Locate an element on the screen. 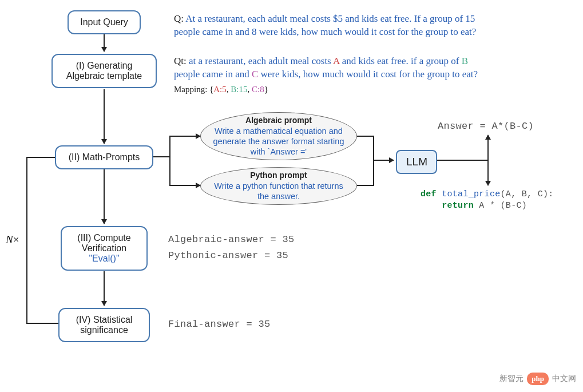 The image size is (583, 392). qt-var-c: C is located at coordinates (255, 74).